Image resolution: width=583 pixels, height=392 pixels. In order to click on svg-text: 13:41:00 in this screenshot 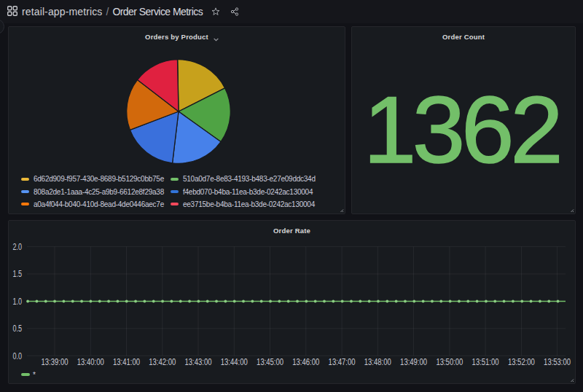, I will do `click(127, 362)`.